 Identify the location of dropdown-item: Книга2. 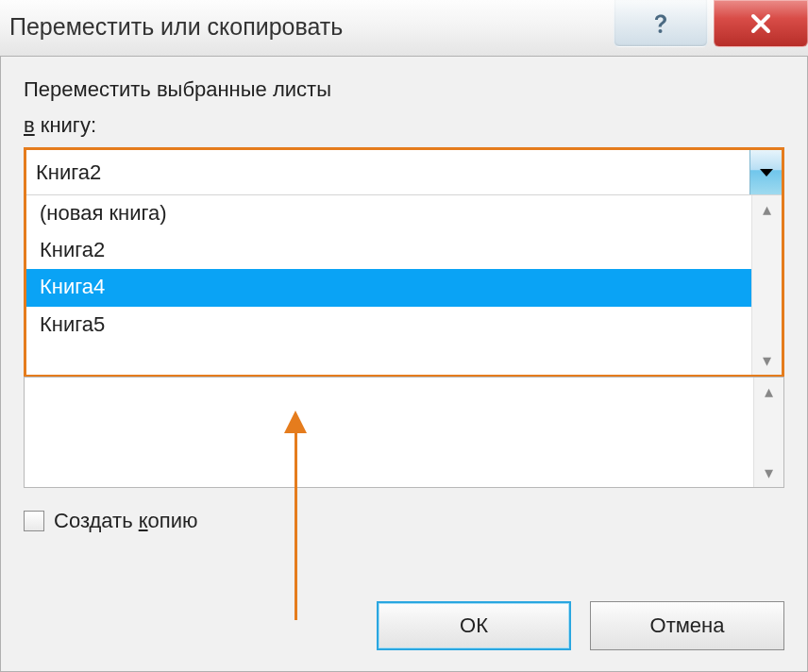
(389, 251).